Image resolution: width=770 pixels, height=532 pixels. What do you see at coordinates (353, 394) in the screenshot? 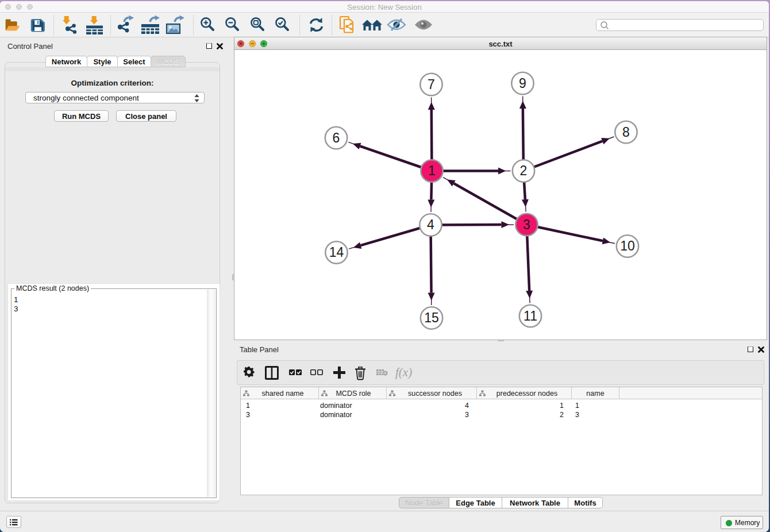
I see `svg-text: MCDS role` at bounding box center [353, 394].